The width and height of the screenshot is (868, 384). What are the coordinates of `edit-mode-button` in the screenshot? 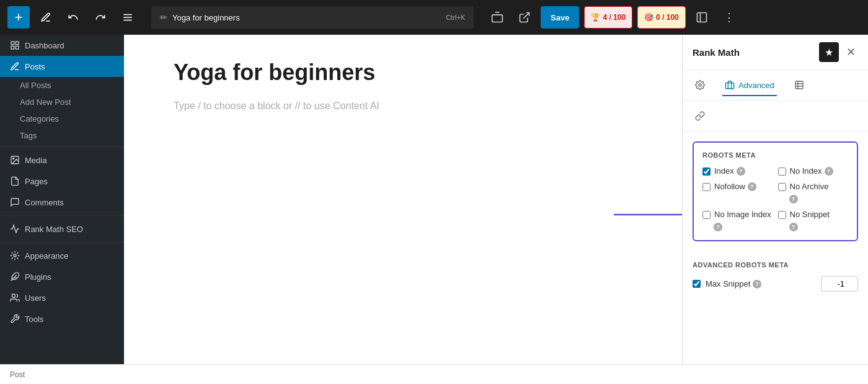 It's located at (46, 17).